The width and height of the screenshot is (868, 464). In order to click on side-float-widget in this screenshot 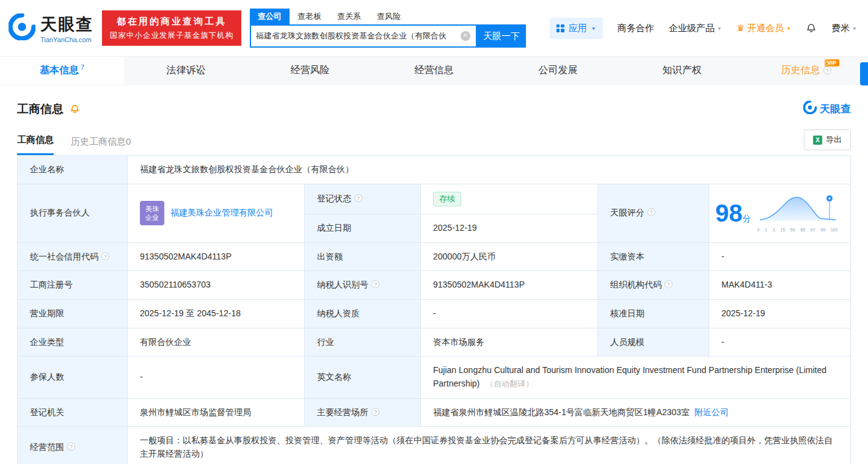, I will do `click(864, 74)`.